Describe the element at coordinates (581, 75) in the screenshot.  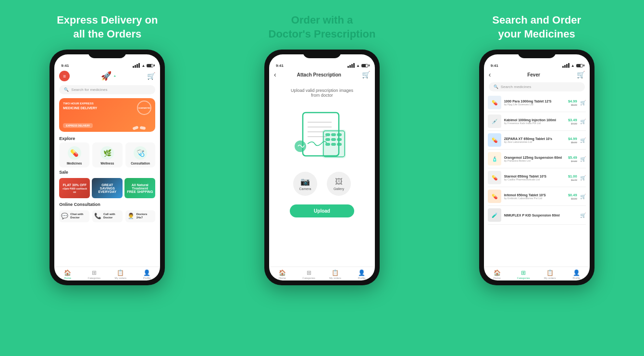
I see `cart-icon-3: 🛒` at that location.